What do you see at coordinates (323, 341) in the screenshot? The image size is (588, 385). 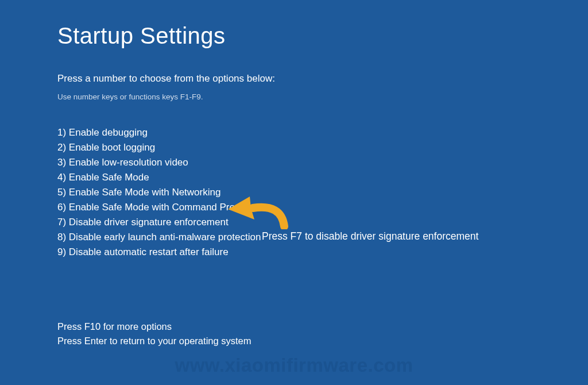 I see `footer-enter: Press Enter to return to your operating …` at bounding box center [323, 341].